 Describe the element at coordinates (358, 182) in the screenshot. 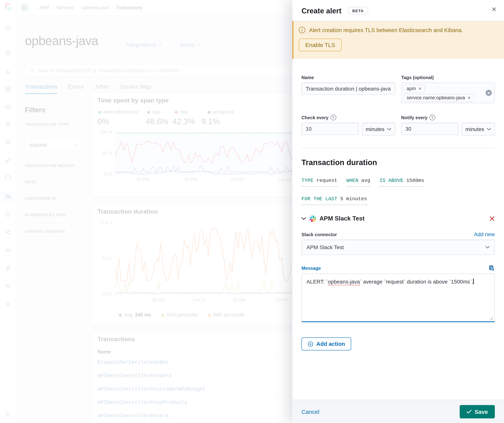

I see `expression-when: WHEN avg` at that location.